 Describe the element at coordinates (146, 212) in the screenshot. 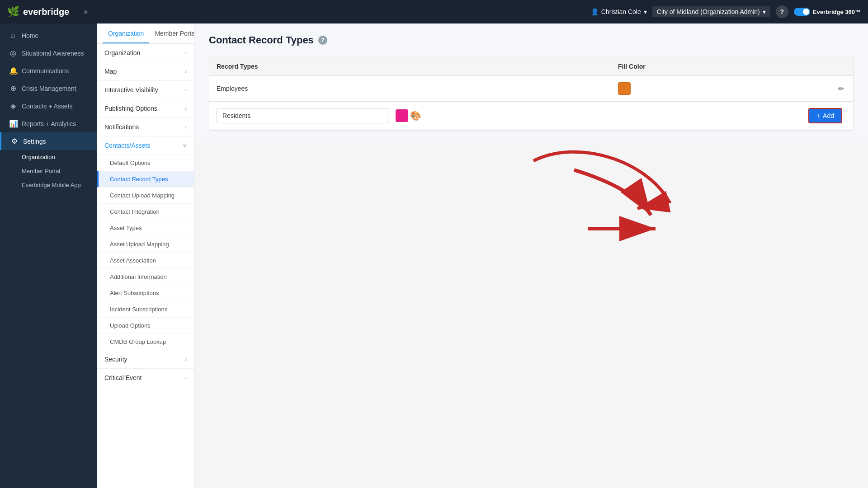

I see `sub-menu-contact-integration: Contact Integration` at that location.